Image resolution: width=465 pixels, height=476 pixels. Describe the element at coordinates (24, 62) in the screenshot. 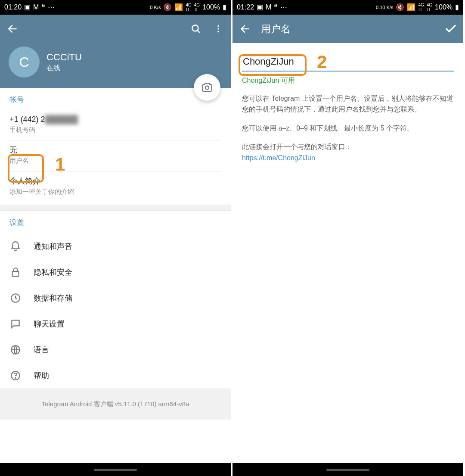

I see `avatar: C` at that location.